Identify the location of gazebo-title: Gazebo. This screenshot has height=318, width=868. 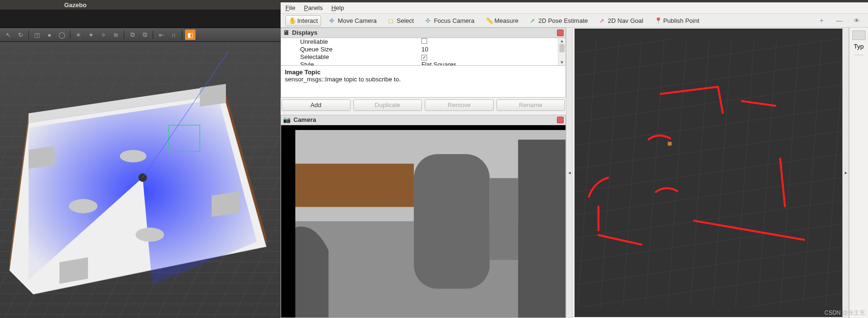
(75, 5).